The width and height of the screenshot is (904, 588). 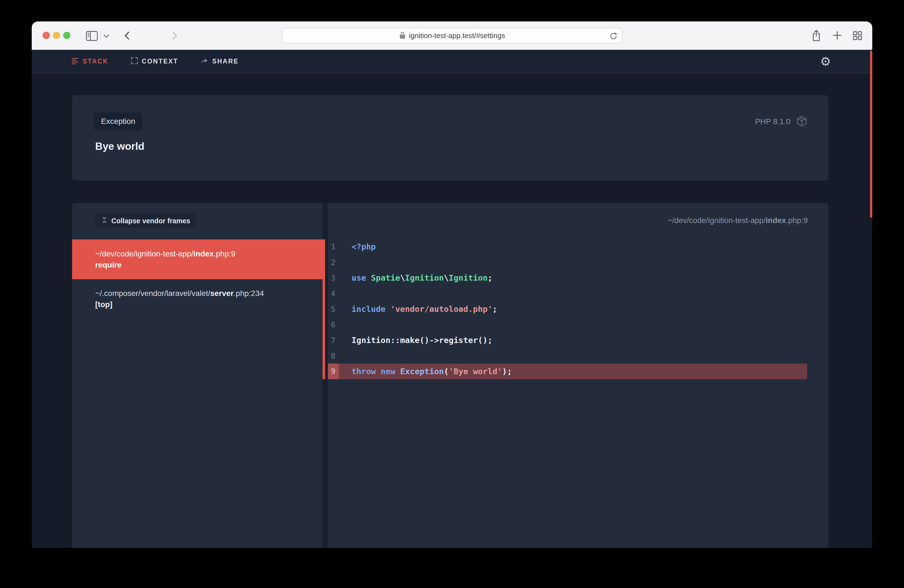 I want to click on url-text: ignition-test-app.test/#settings, so click(x=457, y=36).